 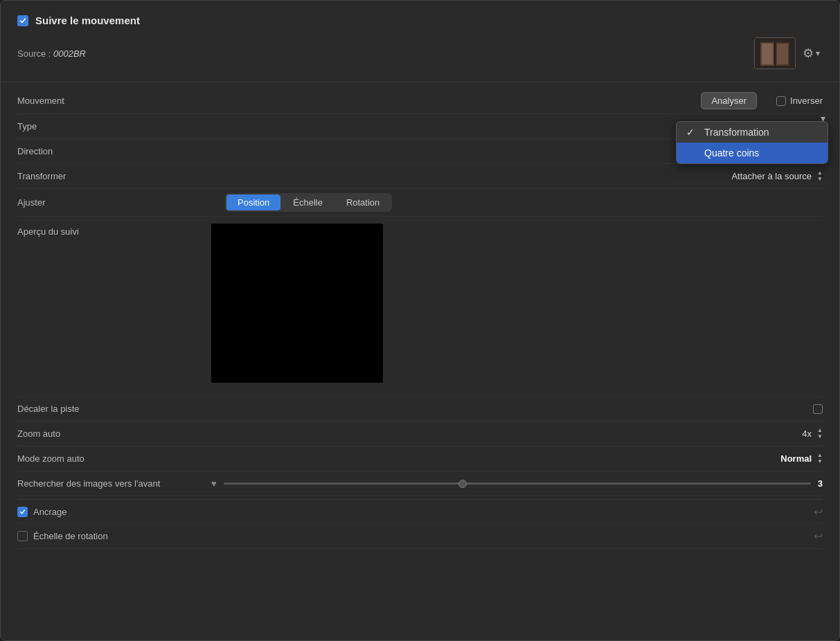 What do you see at coordinates (517, 483) in the screenshot?
I see `rechercher-value: ♥ 3` at bounding box center [517, 483].